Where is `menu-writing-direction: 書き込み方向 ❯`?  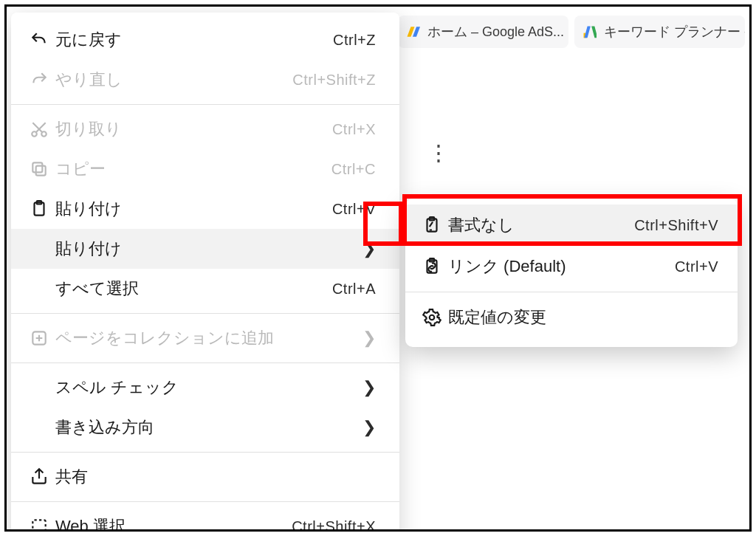 menu-writing-direction: 書き込み方向 ❯ is located at coordinates (205, 427).